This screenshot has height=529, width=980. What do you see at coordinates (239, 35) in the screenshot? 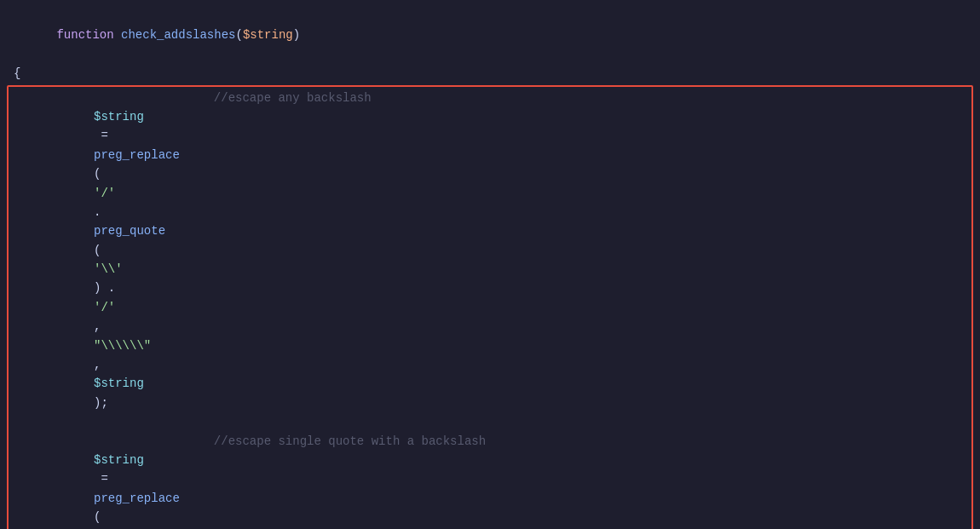
I see `paren-open: (` at bounding box center [239, 35].